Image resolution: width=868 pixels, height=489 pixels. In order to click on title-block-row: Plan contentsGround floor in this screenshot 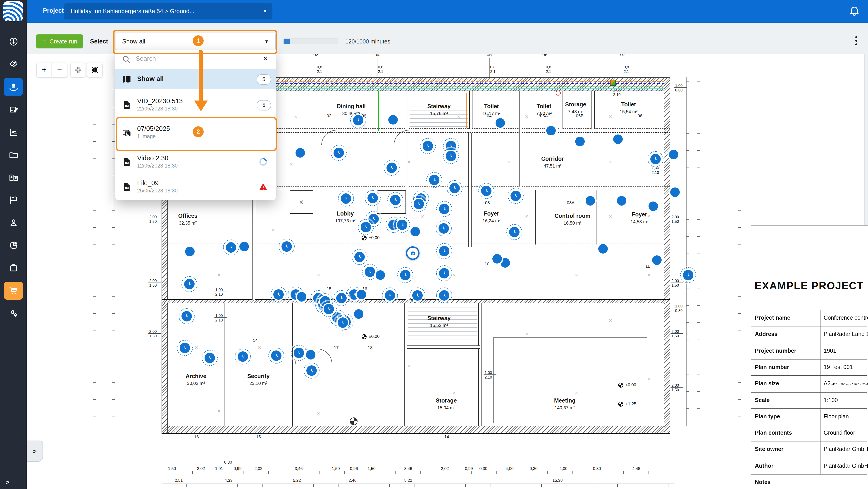, I will do `click(809, 433)`.